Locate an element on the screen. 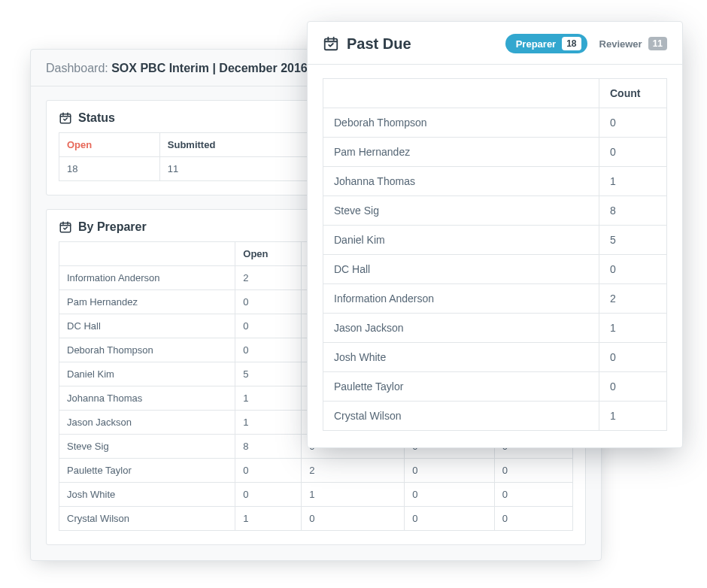 The height and width of the screenshot is (588, 707). tab-reviewer-label: Reviewer is located at coordinates (621, 44).